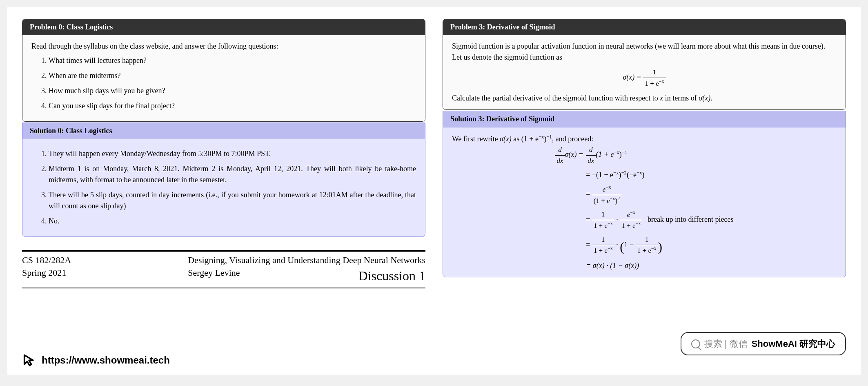  I want to click on sol3-intro-pow: −1, so click(549, 137).